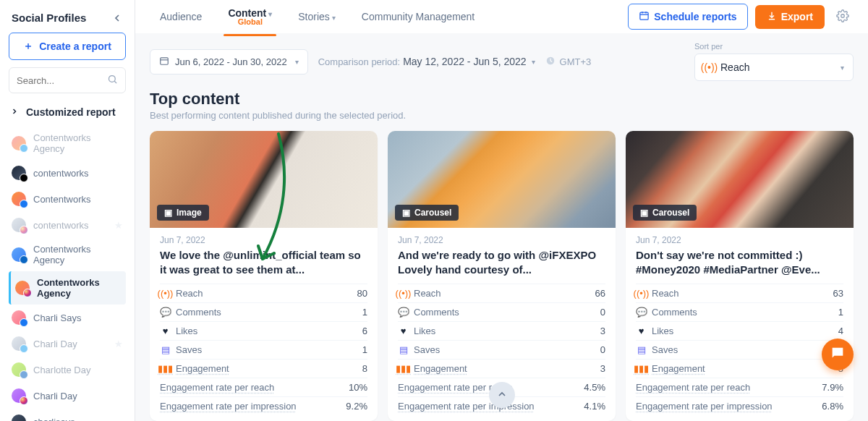 The image size is (868, 421). What do you see at coordinates (263, 387) in the screenshot?
I see `stat-er-reach: Engagement rate per reach10%` at bounding box center [263, 387].